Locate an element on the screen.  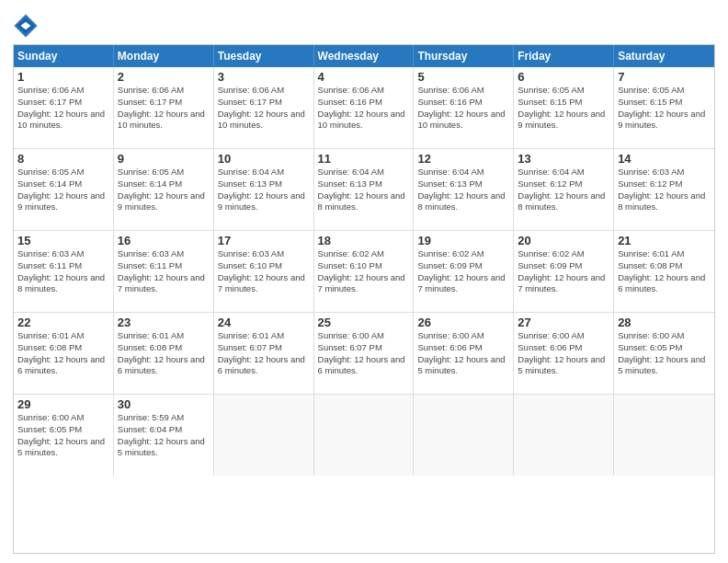
day-cell-20: 20Sunrise: 6:02 AM Sunset: 6:09 PM Dayli… is located at coordinates (564, 271).